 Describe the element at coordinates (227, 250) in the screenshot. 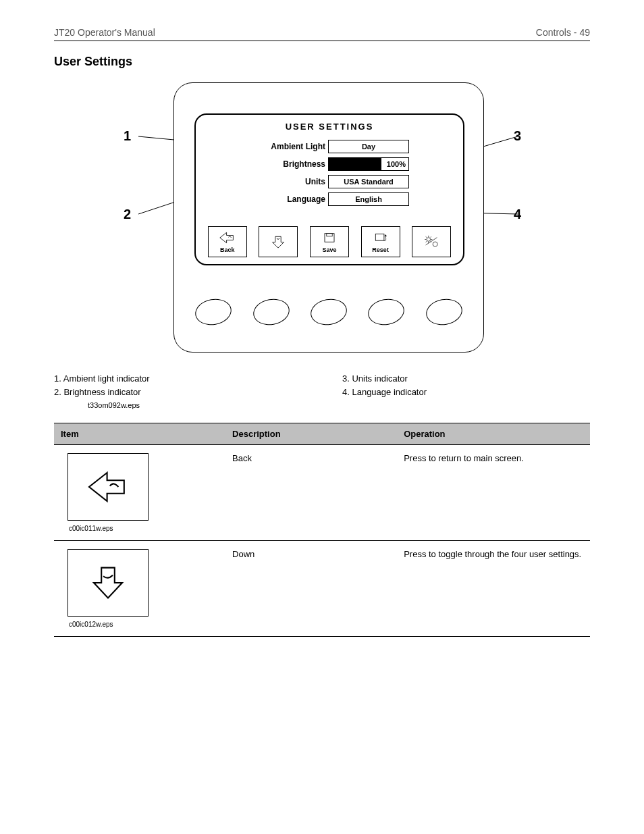

I see `softkey-label: Back` at that location.